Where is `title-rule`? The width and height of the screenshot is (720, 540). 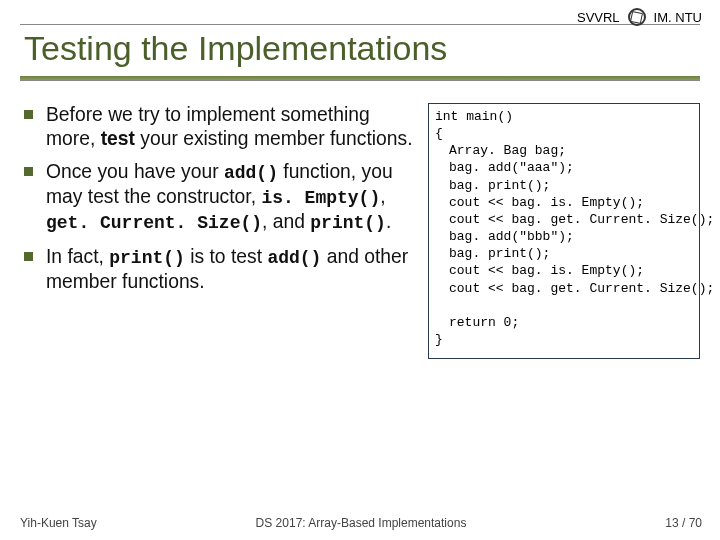 title-rule is located at coordinates (360, 78).